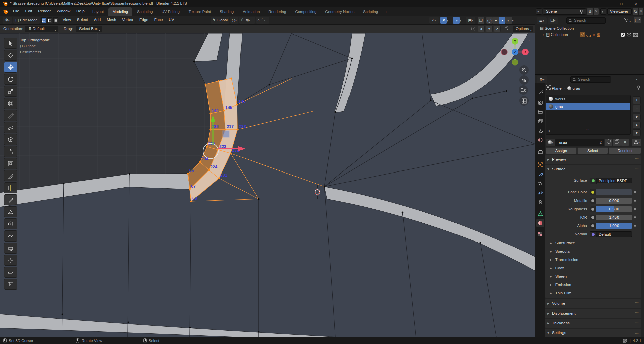 The width and height of the screenshot is (644, 344). Describe the element at coordinates (540, 234) in the screenshot. I see `properties-tab-texture` at that location.